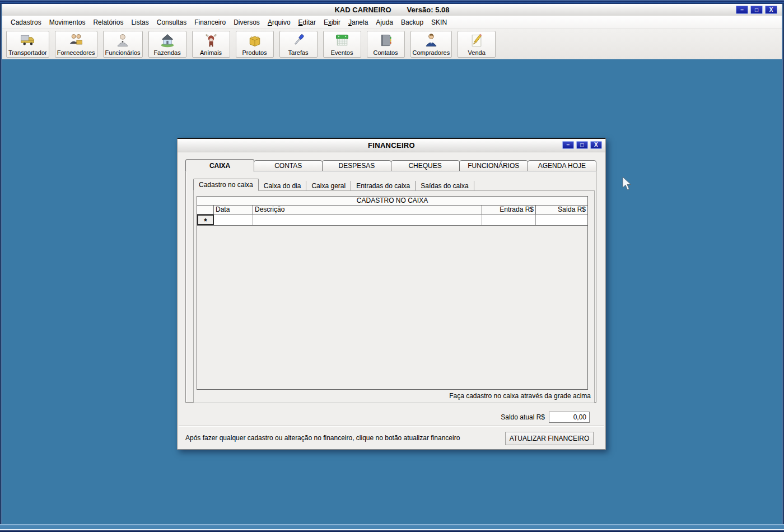  I want to click on toolbar-button-label: Contatos, so click(386, 53).